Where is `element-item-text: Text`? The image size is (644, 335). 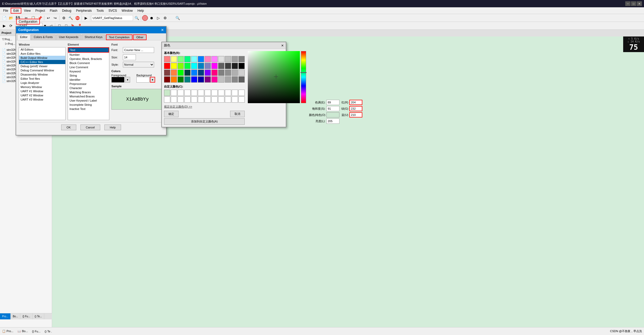
element-item-text: Text is located at coordinates (89, 50).